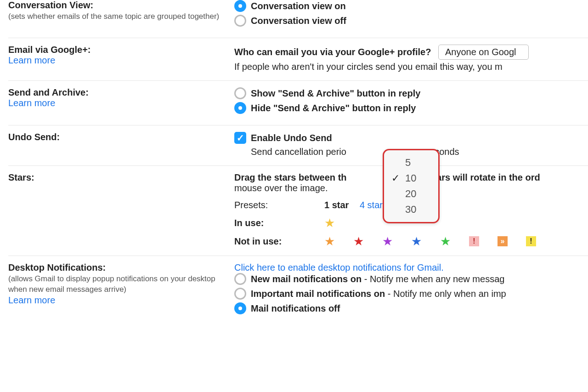 The width and height of the screenshot is (588, 392). What do you see at coordinates (358, 241) in the screenshot?
I see `star-red-icon: ★` at bounding box center [358, 241].